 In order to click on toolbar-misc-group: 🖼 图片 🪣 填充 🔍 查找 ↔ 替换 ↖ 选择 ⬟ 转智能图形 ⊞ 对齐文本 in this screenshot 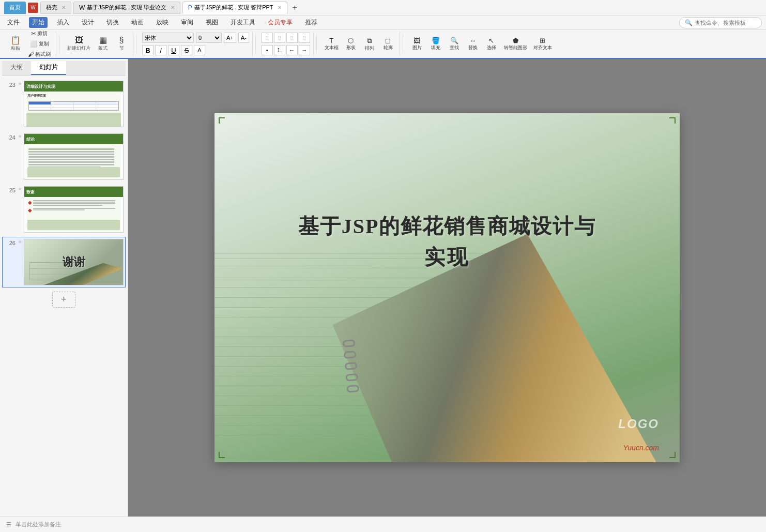, I will do `click(482, 44)`.